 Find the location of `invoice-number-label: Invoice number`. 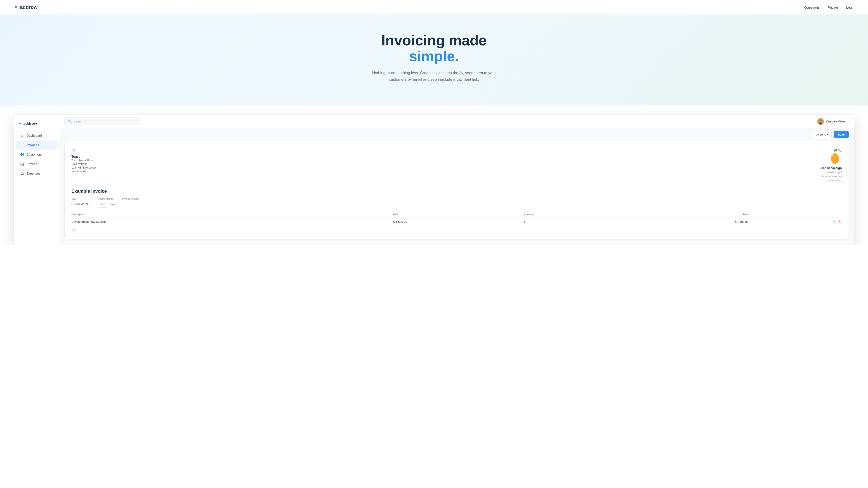

invoice-number-label: Invoice number is located at coordinates (131, 199).